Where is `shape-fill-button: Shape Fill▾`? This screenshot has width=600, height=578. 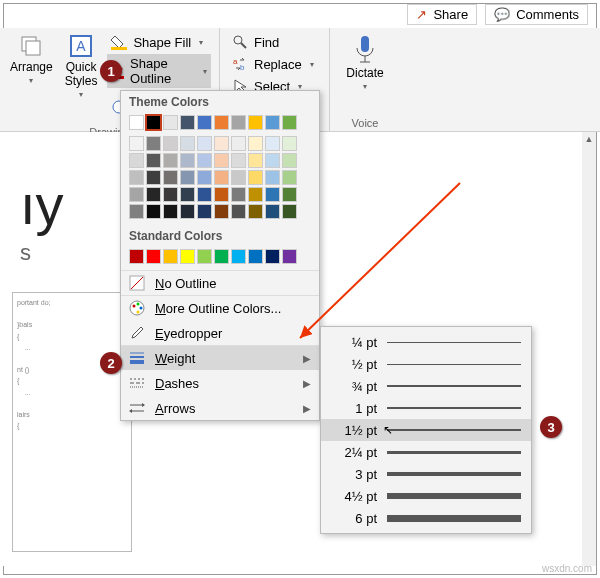
shape-fill-button: Shape Fill▾ is located at coordinates (159, 42).